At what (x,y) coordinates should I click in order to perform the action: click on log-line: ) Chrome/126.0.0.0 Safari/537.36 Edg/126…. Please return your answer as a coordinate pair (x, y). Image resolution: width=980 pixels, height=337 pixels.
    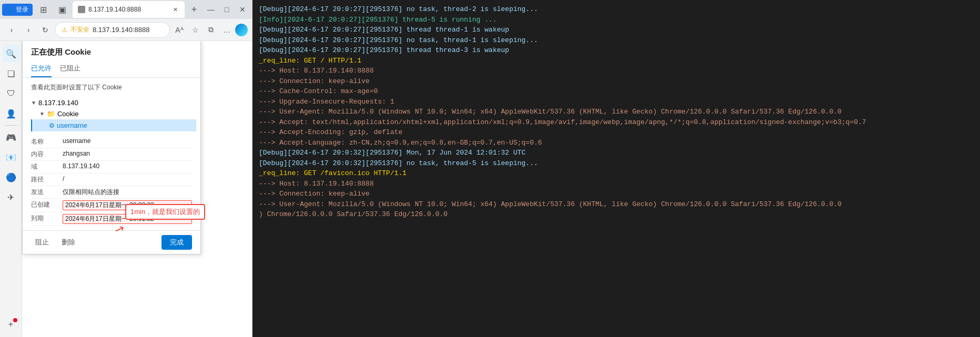
    Looking at the image, I should click on (617, 215).